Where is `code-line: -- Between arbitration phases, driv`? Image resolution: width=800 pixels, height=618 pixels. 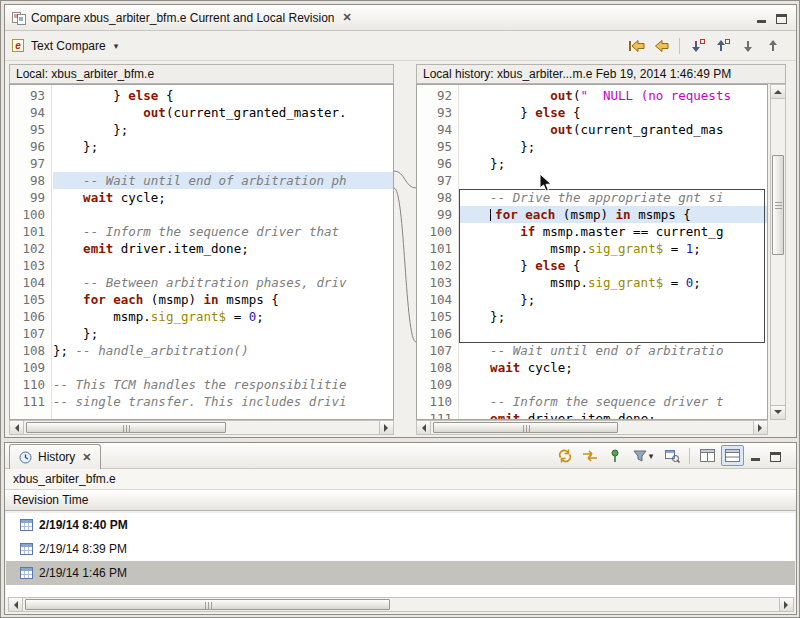 code-line: -- Between arbitration phases, driv is located at coordinates (223, 282).